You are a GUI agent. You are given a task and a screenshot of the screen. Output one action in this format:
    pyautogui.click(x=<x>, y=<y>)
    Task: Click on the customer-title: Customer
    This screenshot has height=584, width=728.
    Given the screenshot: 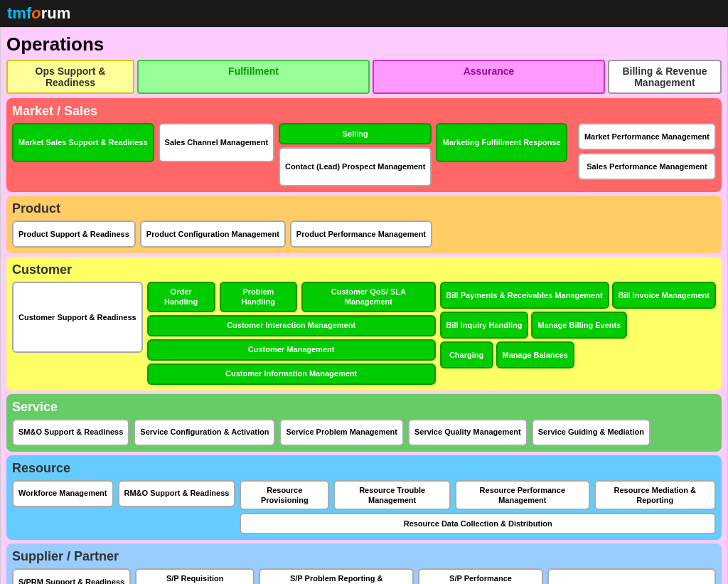 What is the action you would take?
    pyautogui.click(x=364, y=270)
    